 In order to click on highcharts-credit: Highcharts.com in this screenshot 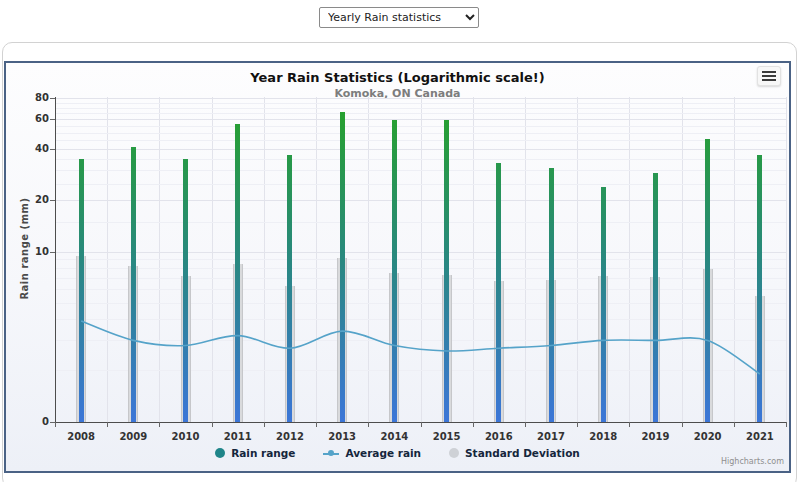, I will do `click(752, 462)`.